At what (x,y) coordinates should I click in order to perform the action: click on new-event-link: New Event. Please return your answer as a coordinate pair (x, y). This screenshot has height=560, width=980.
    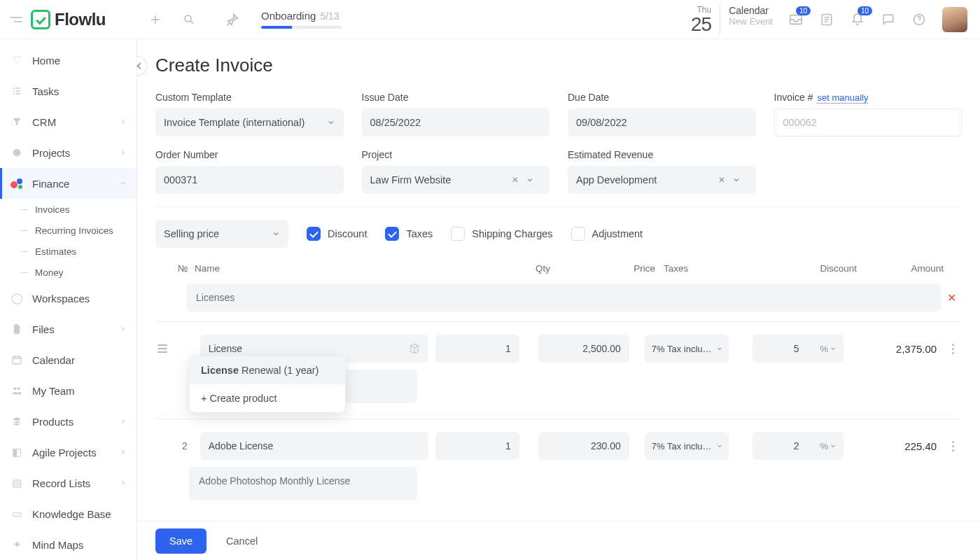
    Looking at the image, I should click on (750, 21).